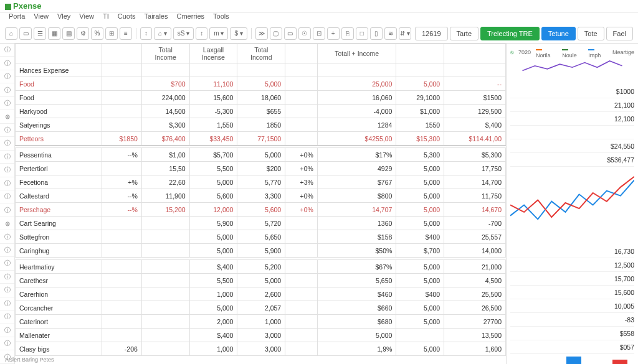 This screenshot has height=364, width=638. I want to click on toolbar-button: ▯, so click(376, 34).